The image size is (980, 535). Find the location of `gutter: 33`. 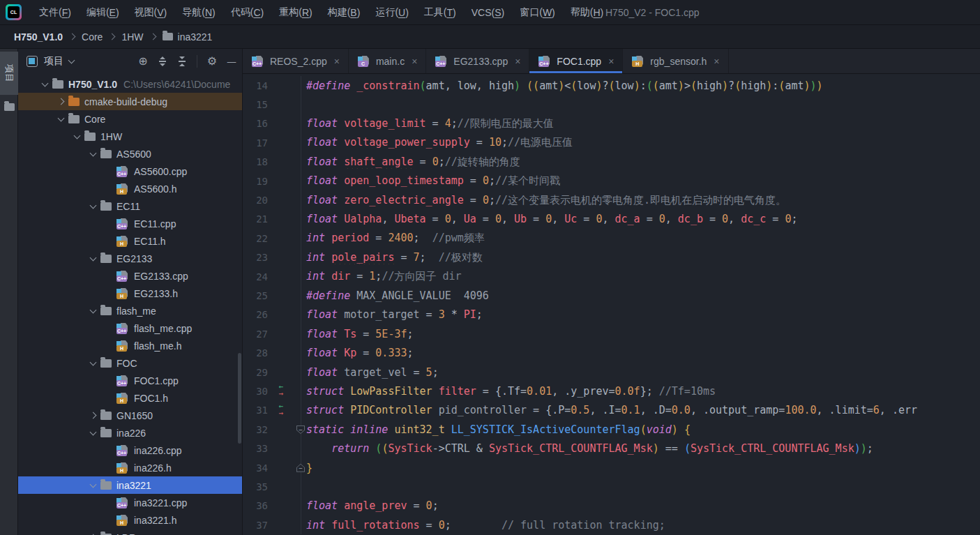

gutter: 33 is located at coordinates (272, 448).